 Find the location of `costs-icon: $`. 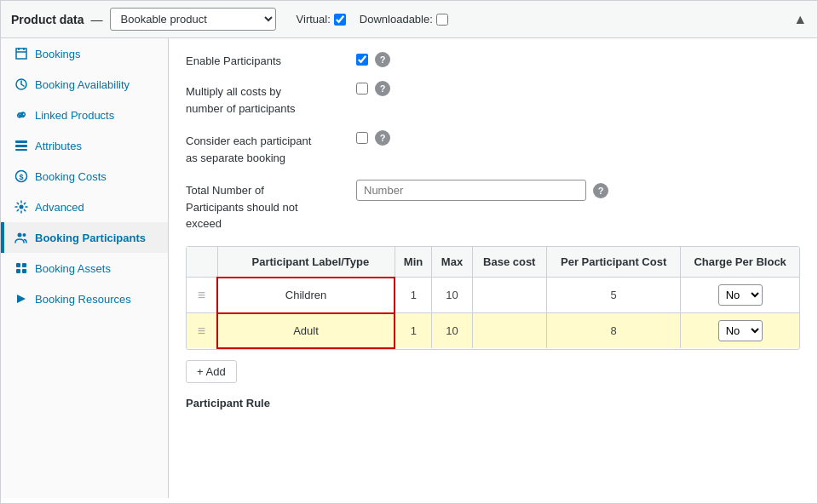

costs-icon: $ is located at coordinates (21, 176).